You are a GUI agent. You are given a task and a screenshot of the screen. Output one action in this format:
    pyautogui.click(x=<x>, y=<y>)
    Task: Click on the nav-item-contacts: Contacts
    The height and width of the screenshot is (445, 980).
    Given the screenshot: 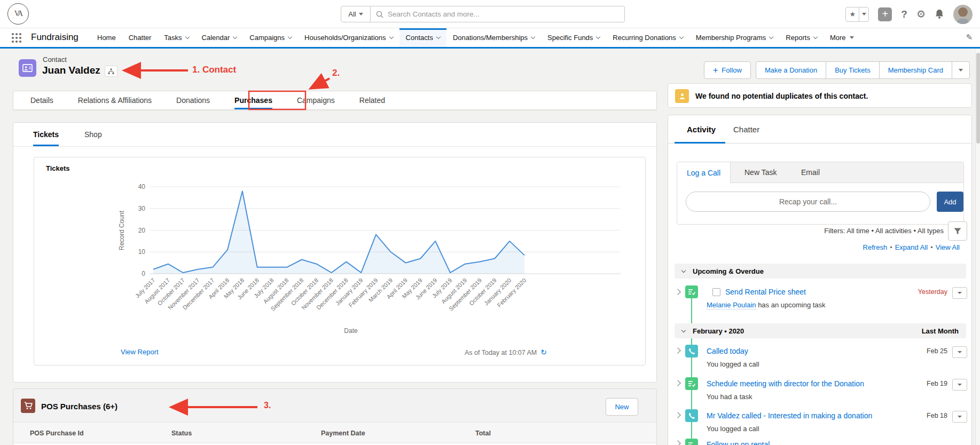 What is the action you would take?
    pyautogui.click(x=423, y=37)
    